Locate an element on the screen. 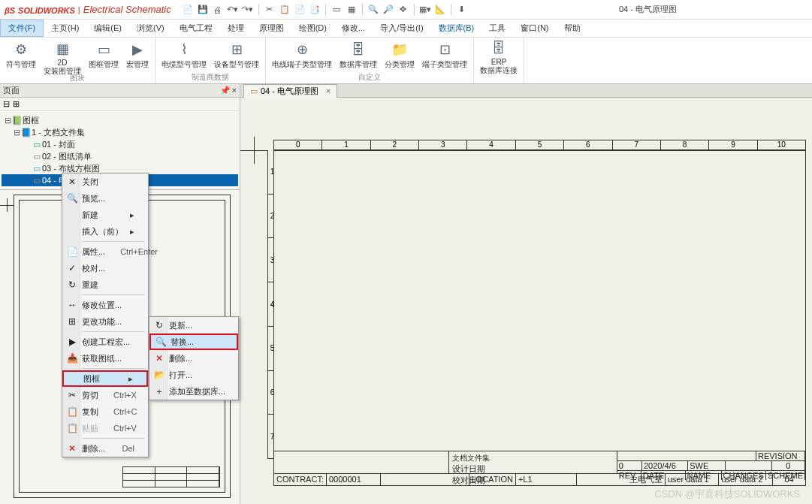 The width and height of the screenshot is (812, 504). expand-icon: ⊞ is located at coordinates (17, 104).